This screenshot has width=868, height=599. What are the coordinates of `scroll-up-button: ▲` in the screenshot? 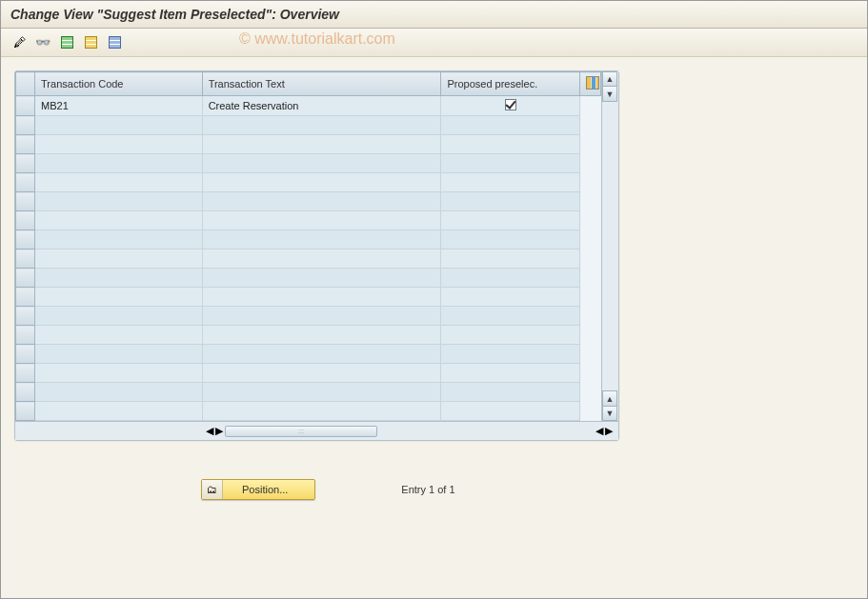 It's located at (610, 79).